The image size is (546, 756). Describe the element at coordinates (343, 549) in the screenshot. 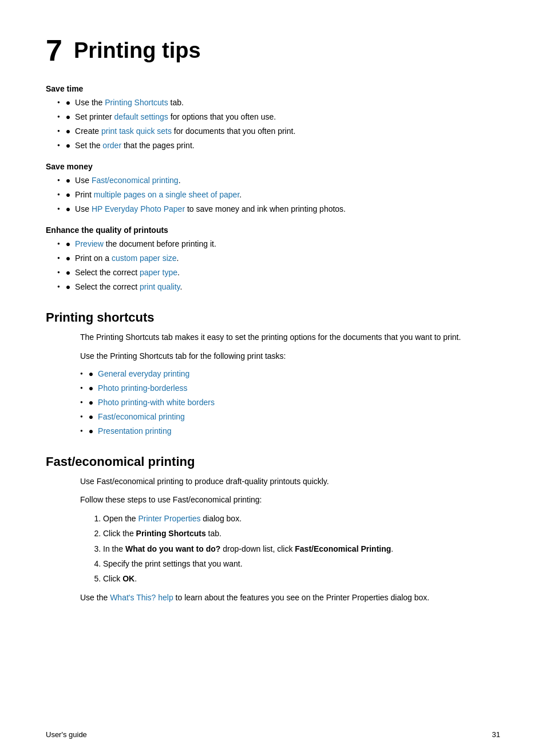

I see `fast-economical-printing-bold: Fast/Economical Printing` at that location.